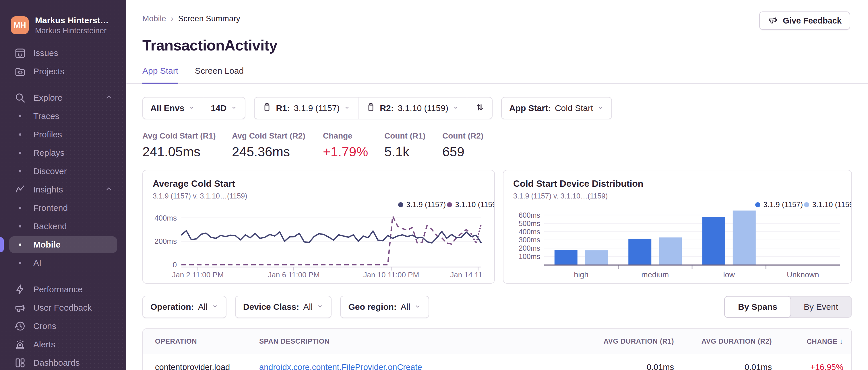 Image resolution: width=868 pixels, height=370 pixels. I want to click on geo-region-filter-group: Geo region: All, so click(385, 307).